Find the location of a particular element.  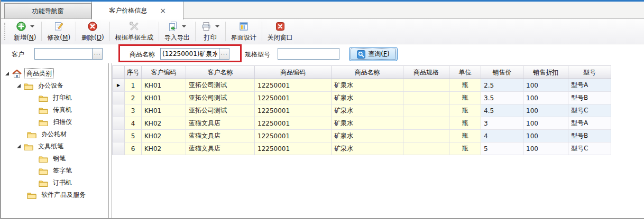

grid-header-cell-sale_discount: 销售折扣 is located at coordinates (546, 72).